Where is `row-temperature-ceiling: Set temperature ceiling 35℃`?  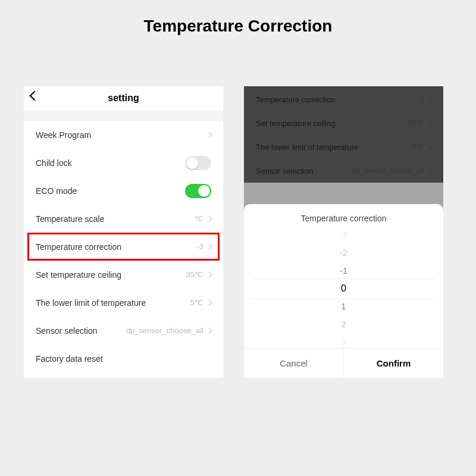
row-temperature-ceiling: Set temperature ceiling 35℃ is located at coordinates (124, 275).